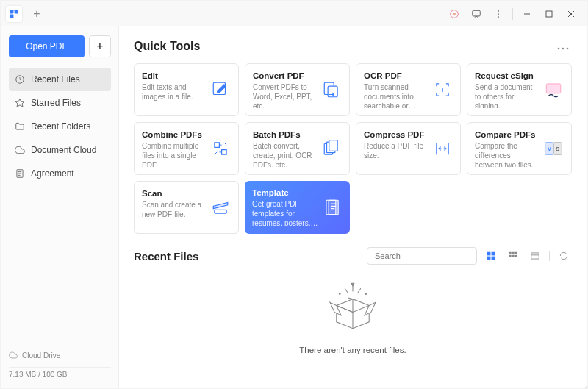 Image resolution: width=588 pixels, height=389 pixels. What do you see at coordinates (175, 76) in the screenshot?
I see `tool-title: Edit` at bounding box center [175, 76].